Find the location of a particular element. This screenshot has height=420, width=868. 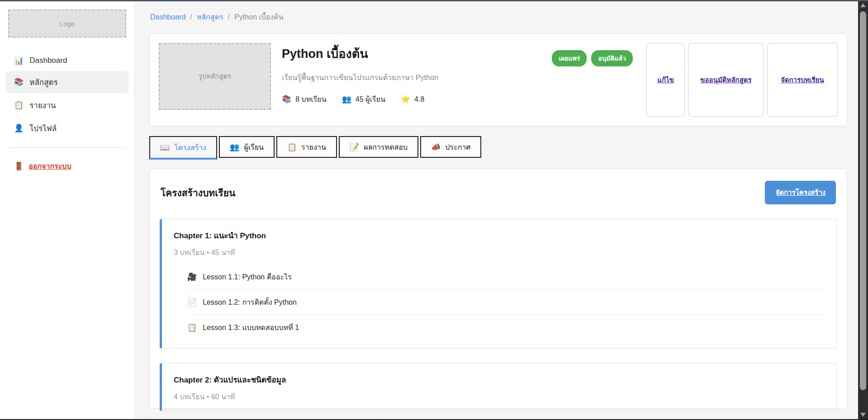

manage-lessons-button: จัดการบทเรียน is located at coordinates (802, 80).